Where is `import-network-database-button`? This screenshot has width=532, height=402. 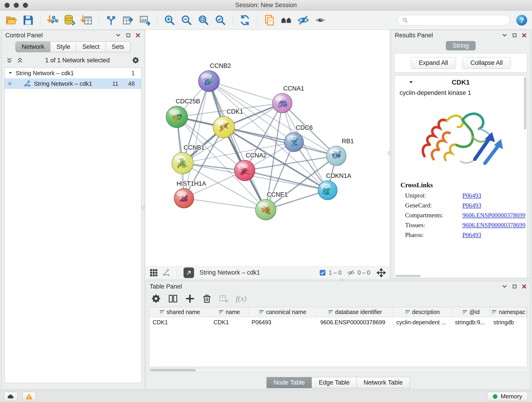
import-network-database-button is located at coordinates (70, 20).